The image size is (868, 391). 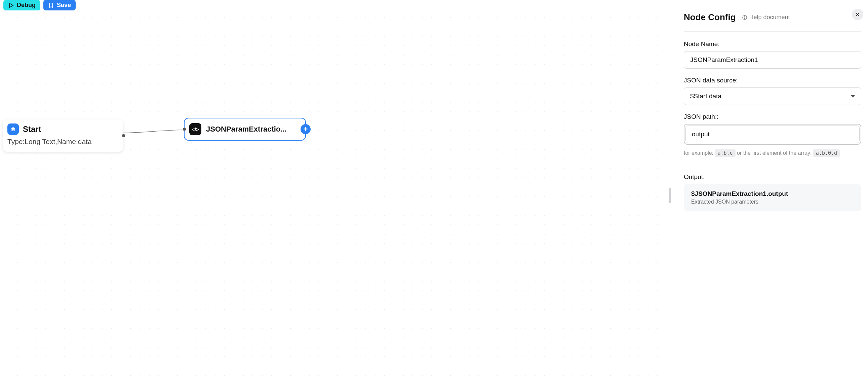 What do you see at coordinates (858, 15) in the screenshot?
I see `close-icon` at bounding box center [858, 15].